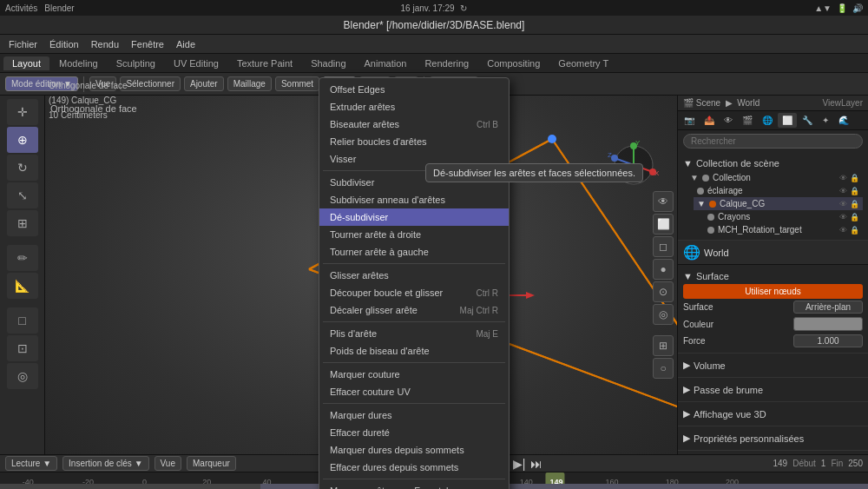  Describe the element at coordinates (297, 83) in the screenshot. I see `vertex-btn: Sommet` at that location.